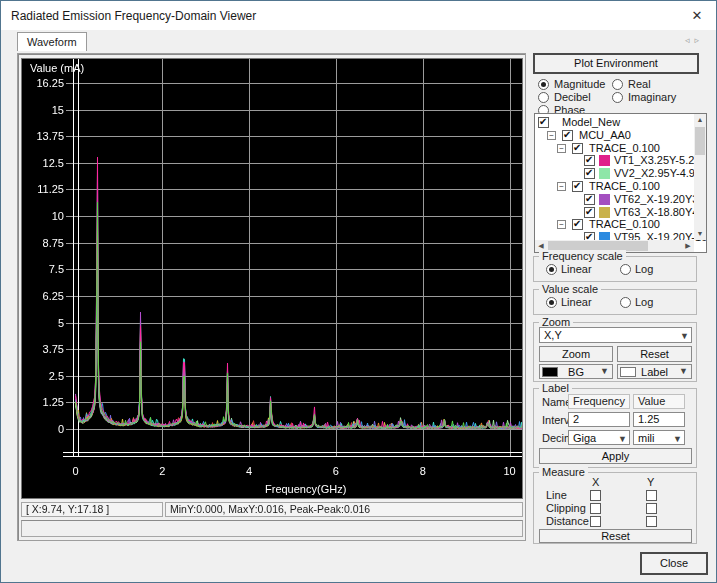 The width and height of the screenshot is (717, 583). I want to click on window-title: Radiated Emission Frequency-Domain Viewe…, so click(134, 16).